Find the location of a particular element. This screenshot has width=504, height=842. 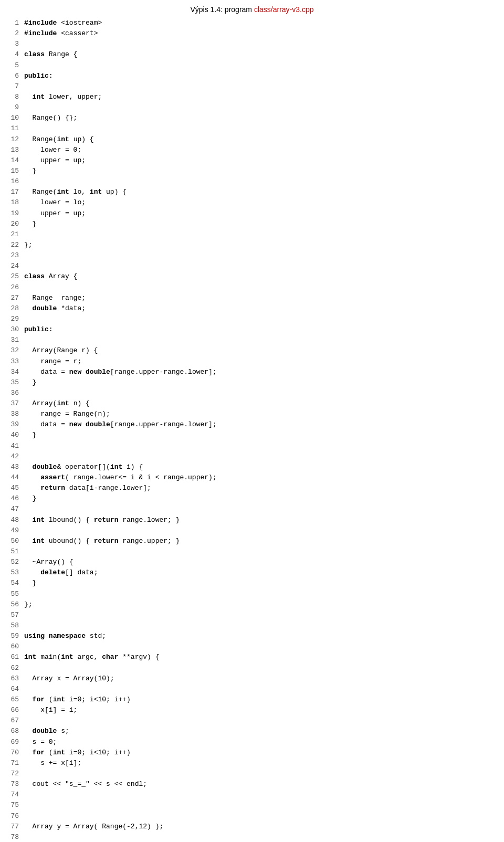

code-line: Array x = Array(10); is located at coordinates (261, 679).